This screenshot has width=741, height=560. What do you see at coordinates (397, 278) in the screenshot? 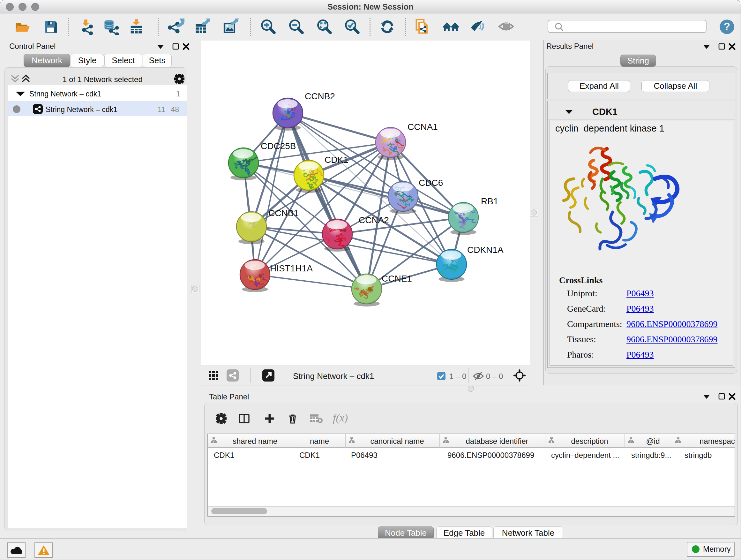
I see `svg-text: CCNE1` at bounding box center [397, 278].